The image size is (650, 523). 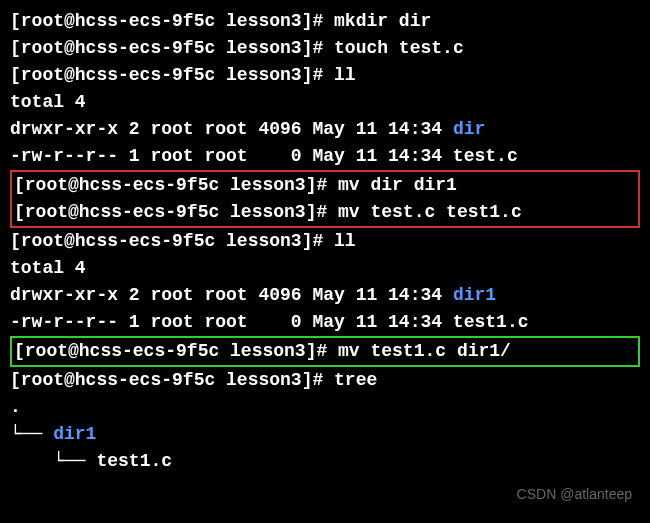 What do you see at coordinates (474, 295) in the screenshot?
I see `directory-name: dir1` at bounding box center [474, 295].